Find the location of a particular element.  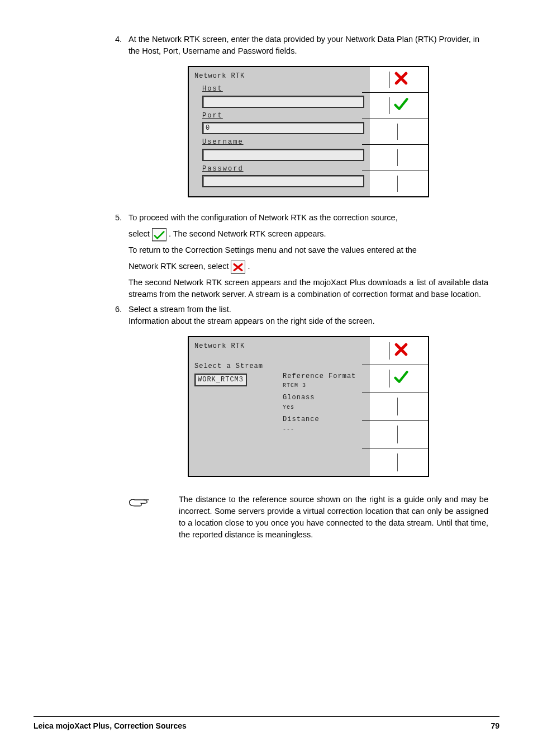

step-5-line3: To return to the Correction Settings men… is located at coordinates (308, 251).